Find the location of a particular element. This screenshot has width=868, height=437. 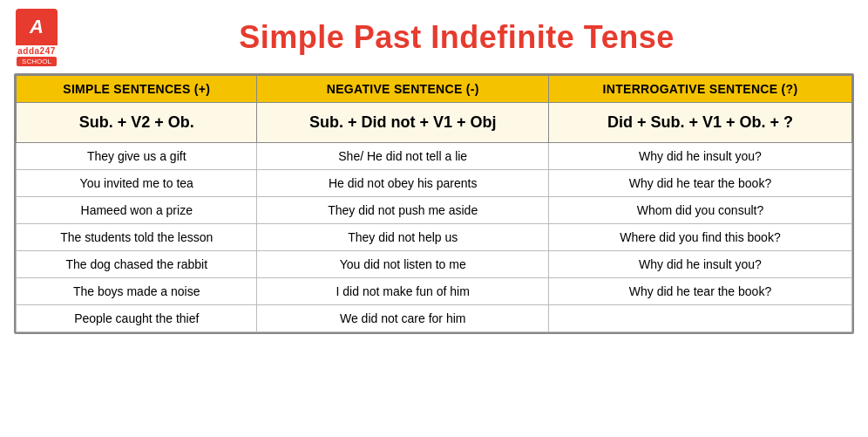

cell-simple: The students told the lesson is located at coordinates (137, 237).